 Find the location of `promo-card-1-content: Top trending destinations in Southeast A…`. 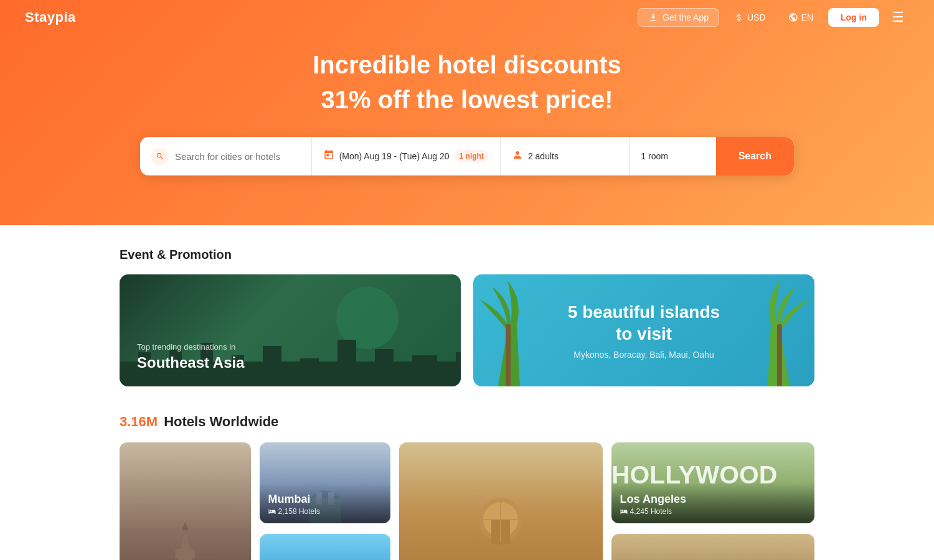

promo-card-1-content: Top trending destinations in Southeast A… is located at coordinates (290, 357).